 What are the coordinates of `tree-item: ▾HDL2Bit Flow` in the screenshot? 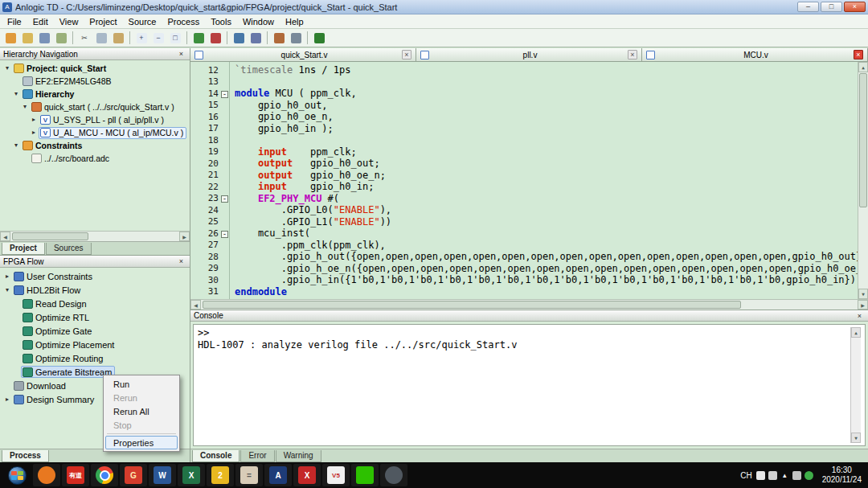 It's located at (95, 289).